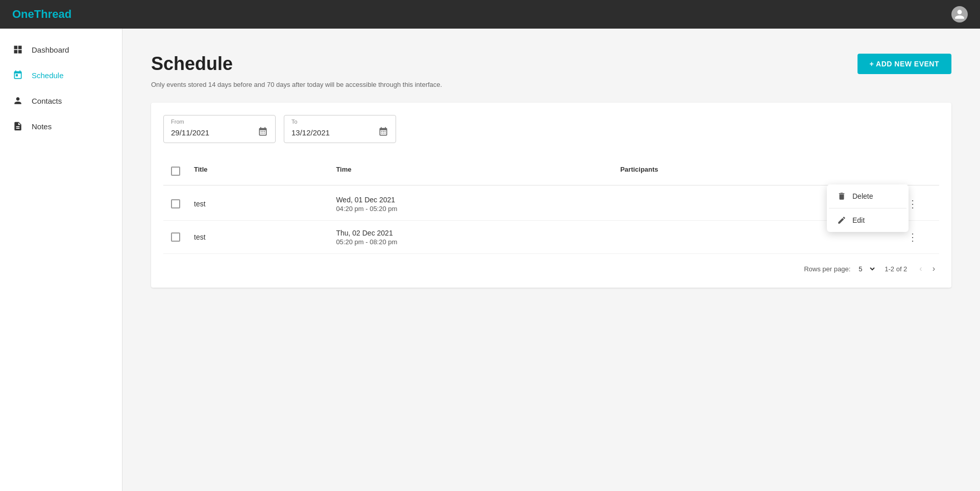 This screenshot has height=491, width=980. What do you see at coordinates (259, 204) in the screenshot?
I see `row1-title: test` at bounding box center [259, 204].